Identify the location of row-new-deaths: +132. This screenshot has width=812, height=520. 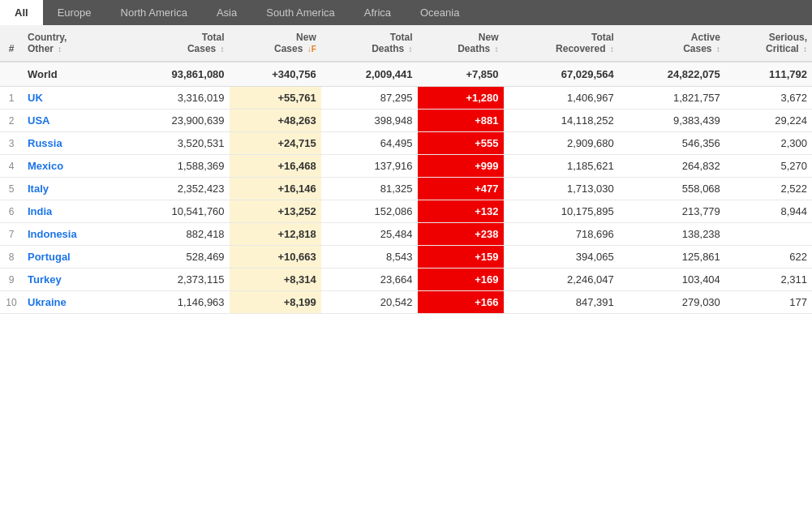
(461, 212).